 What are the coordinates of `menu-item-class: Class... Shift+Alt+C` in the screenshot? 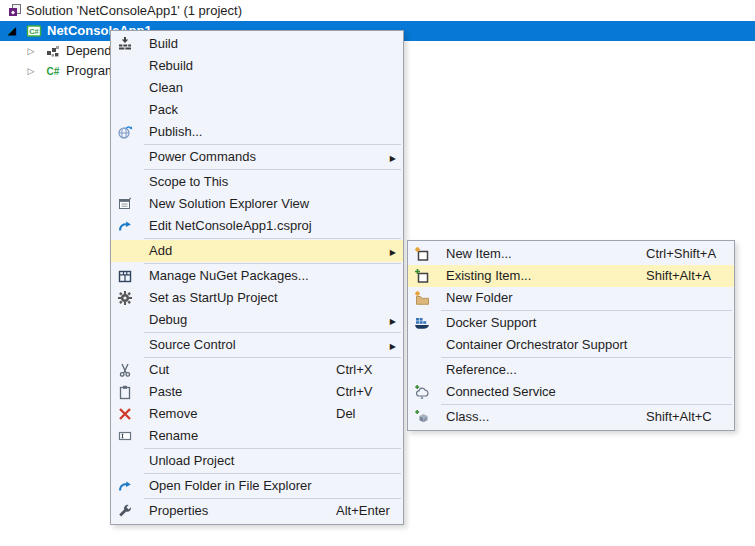 It's located at (571, 417).